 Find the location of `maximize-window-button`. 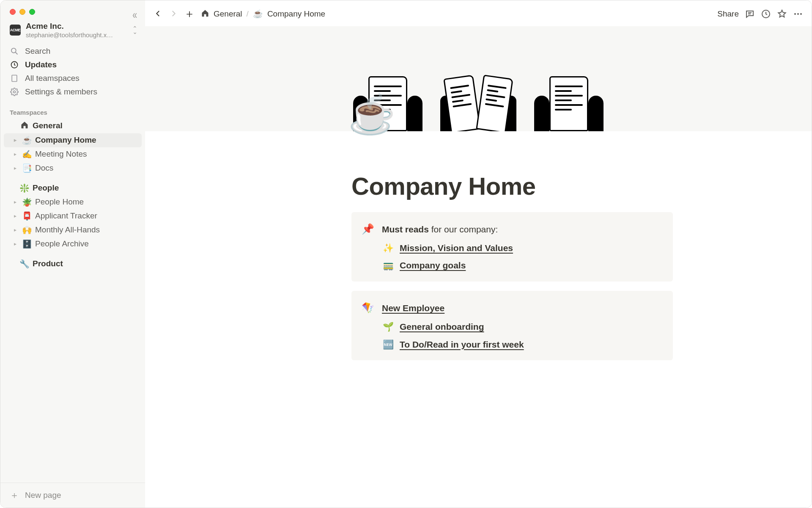

maximize-window-button is located at coordinates (32, 12).